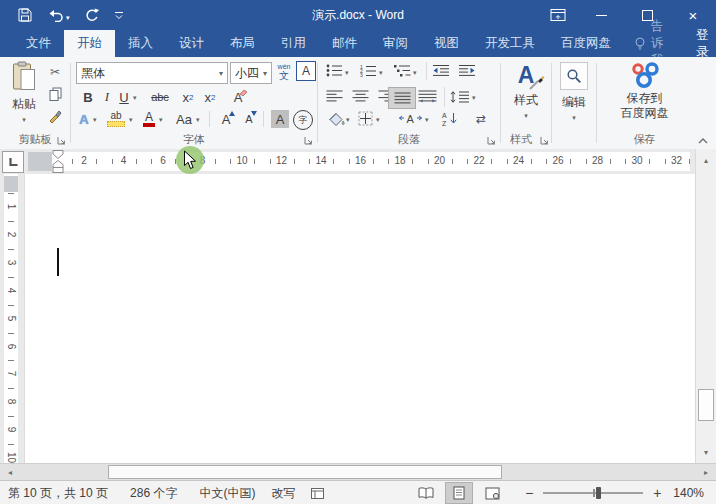 This screenshot has width=716, height=504. What do you see at coordinates (116, 119) in the screenshot?
I see `highlight-color-icon: ab` at bounding box center [116, 119].